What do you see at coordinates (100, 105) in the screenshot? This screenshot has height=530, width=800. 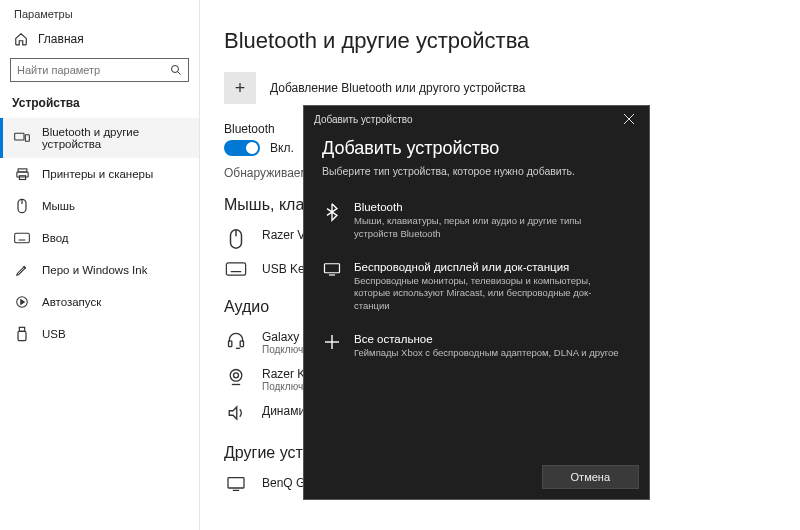 I see `sidebar-group-label: Устройства` at bounding box center [100, 105].